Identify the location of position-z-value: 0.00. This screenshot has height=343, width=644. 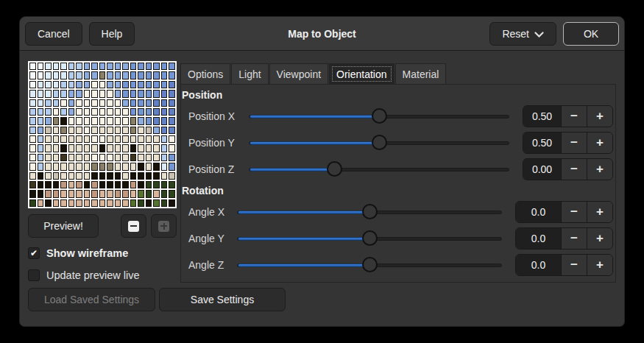
(542, 169).